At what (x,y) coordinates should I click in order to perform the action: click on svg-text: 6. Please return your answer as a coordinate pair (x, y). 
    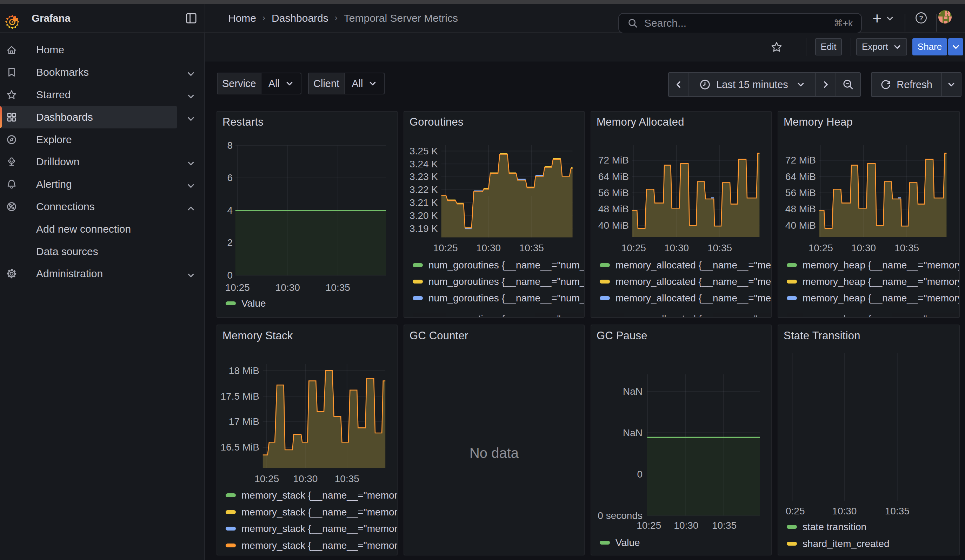
    Looking at the image, I should click on (230, 178).